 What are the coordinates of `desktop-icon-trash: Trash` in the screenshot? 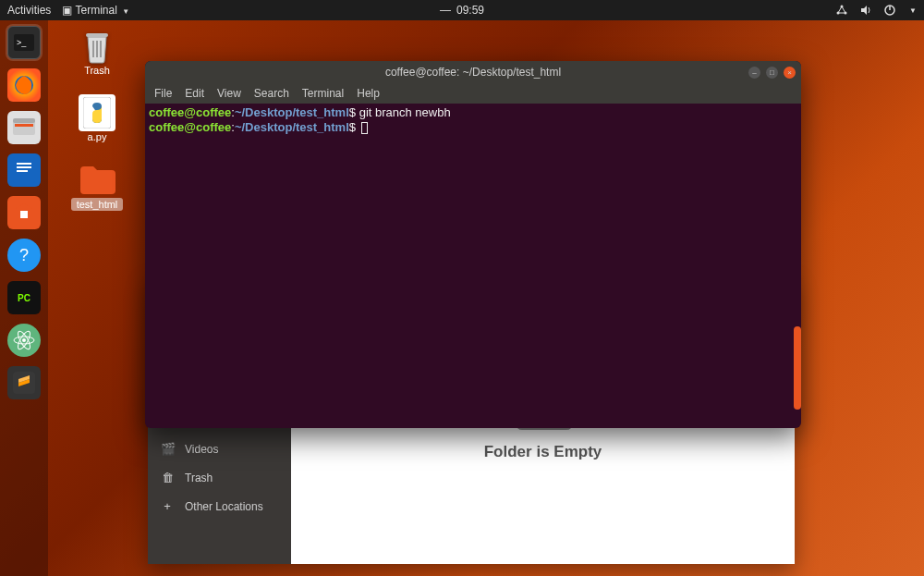 It's located at (97, 52).